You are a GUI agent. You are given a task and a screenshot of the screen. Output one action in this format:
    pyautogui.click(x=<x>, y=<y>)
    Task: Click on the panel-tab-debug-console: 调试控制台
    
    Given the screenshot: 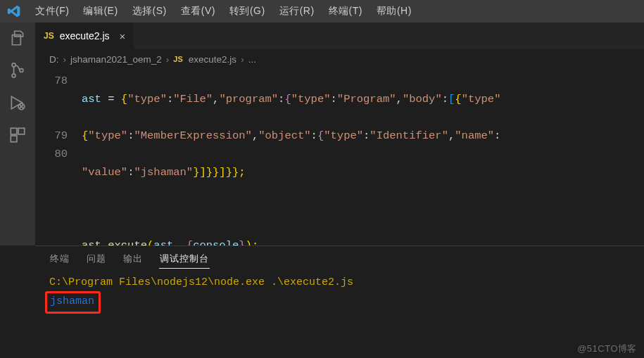 What is the action you would take?
    pyautogui.click(x=184, y=259)
    